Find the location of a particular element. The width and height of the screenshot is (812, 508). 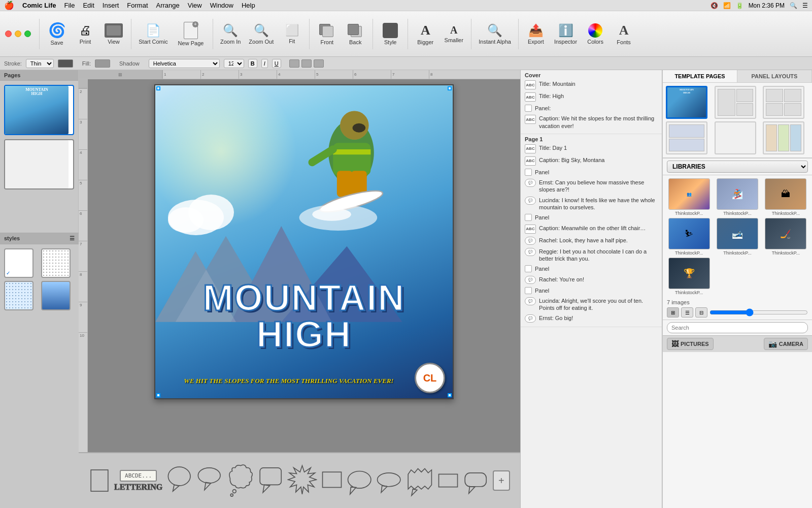

template-1: MOUNTAIN HIGH is located at coordinates (687, 103).